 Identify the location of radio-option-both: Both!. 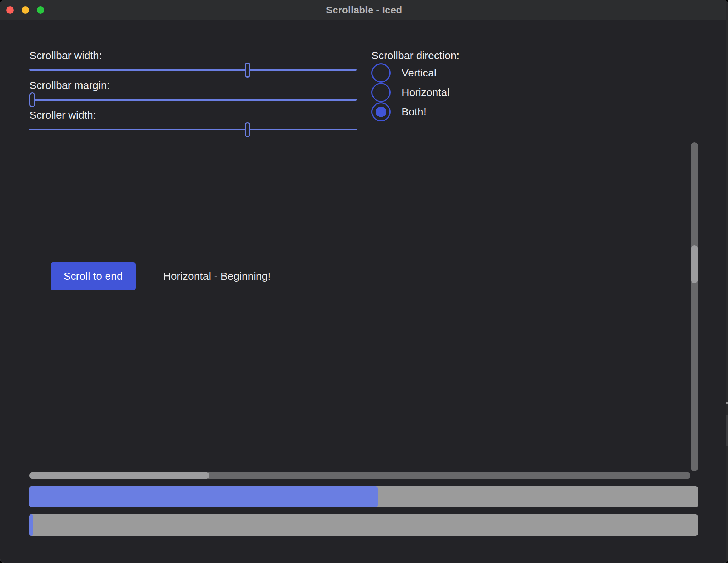
(399, 112).